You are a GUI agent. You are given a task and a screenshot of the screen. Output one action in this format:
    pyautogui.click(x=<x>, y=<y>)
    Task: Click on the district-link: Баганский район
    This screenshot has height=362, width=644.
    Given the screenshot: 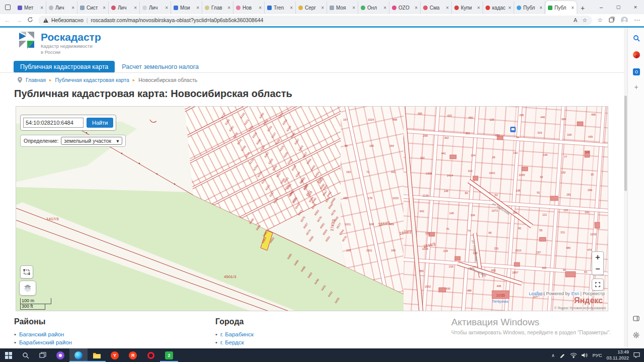 What is the action you would take?
    pyautogui.click(x=41, y=334)
    